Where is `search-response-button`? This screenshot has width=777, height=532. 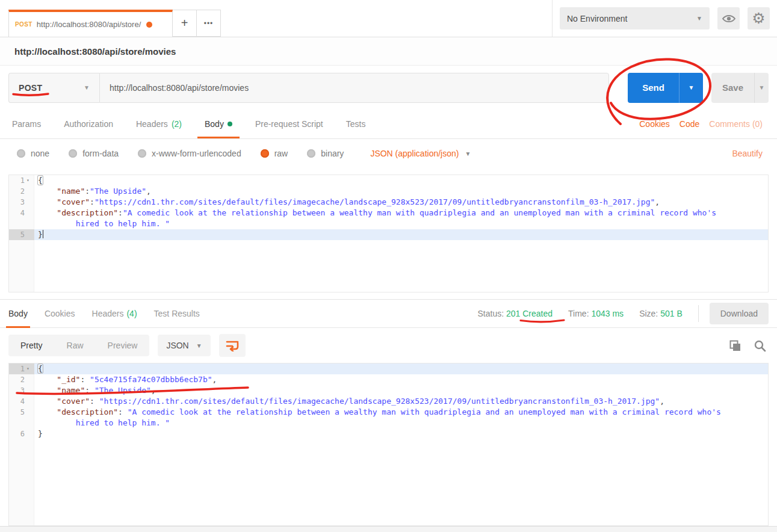 search-response-button is located at coordinates (760, 345).